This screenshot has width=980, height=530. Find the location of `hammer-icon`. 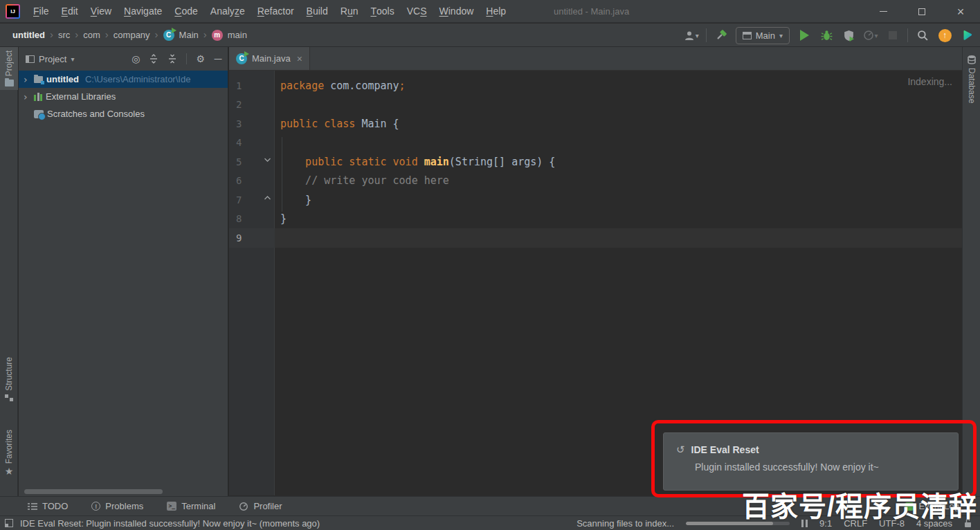

hammer-icon is located at coordinates (721, 35).